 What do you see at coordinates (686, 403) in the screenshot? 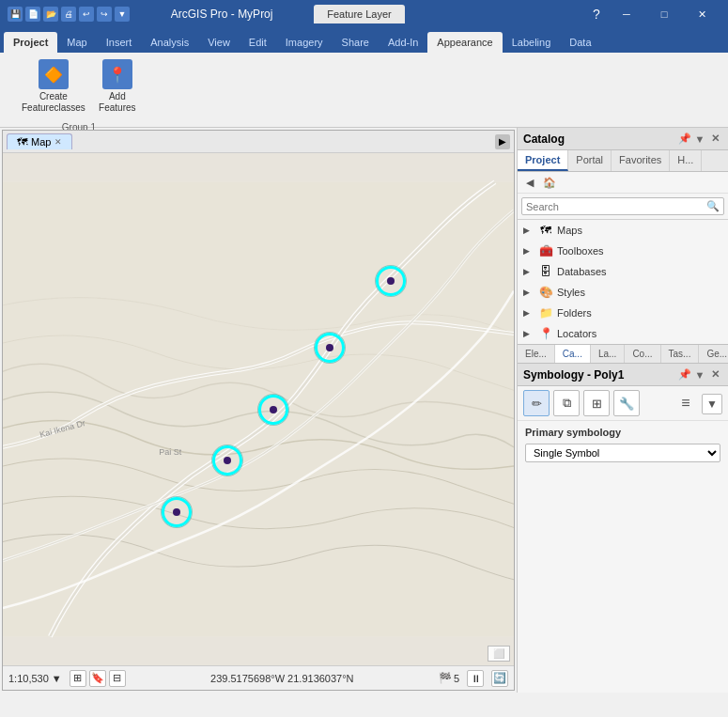
I see `sym-more-btn: ≡` at bounding box center [686, 403].